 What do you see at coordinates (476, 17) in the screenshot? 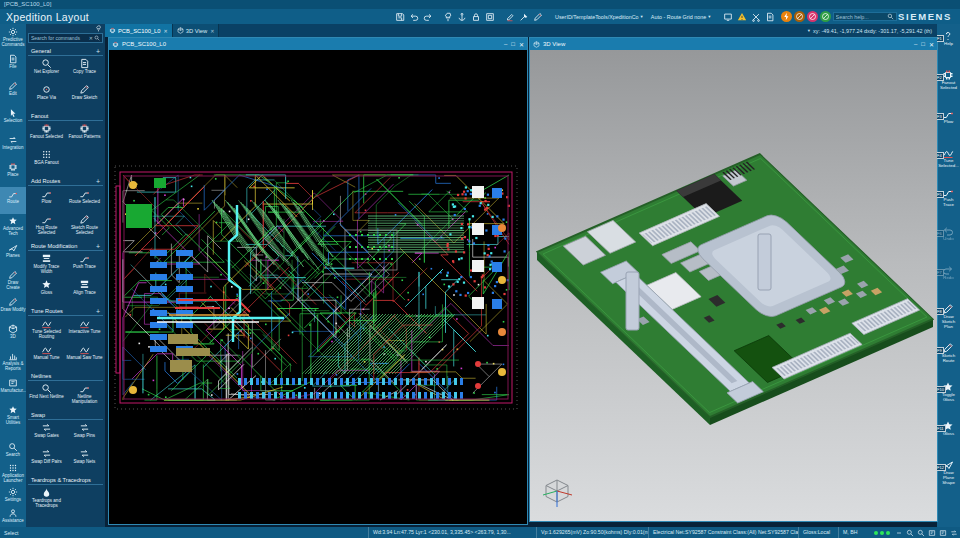
I see `lock-icon` at bounding box center [476, 17].